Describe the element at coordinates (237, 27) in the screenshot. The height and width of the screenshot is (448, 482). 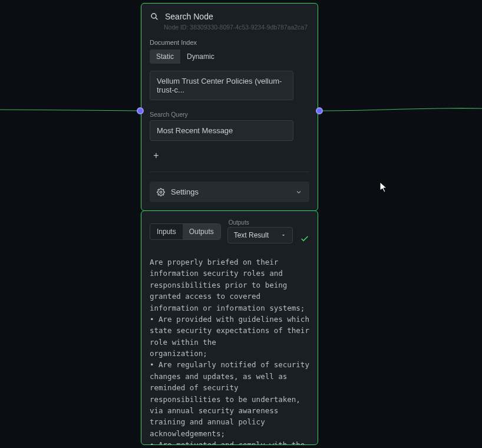
I see `node-id: Node ID: 38309330-8097-4c53-9234-9db787a…` at that location.